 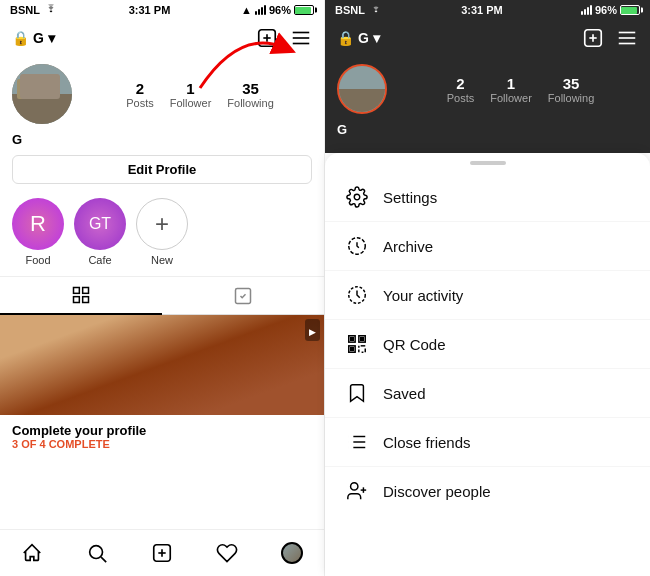 I want to click on complete-subtitle: 3 OF 4 COMPLETE, so click(x=162, y=444).